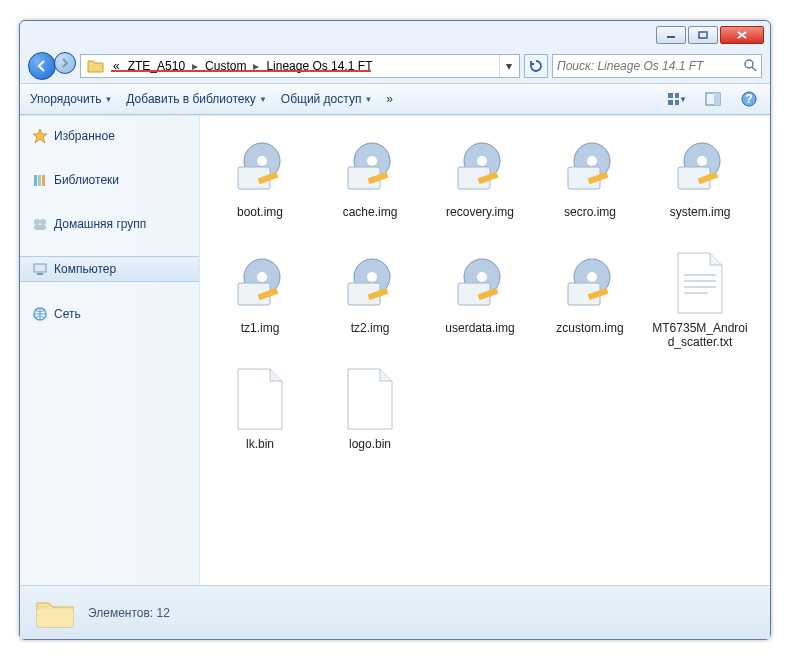 Image resolution: width=790 pixels, height=666 pixels. What do you see at coordinates (370, 212) in the screenshot?
I see `file-label: cache.img` at bounding box center [370, 212].